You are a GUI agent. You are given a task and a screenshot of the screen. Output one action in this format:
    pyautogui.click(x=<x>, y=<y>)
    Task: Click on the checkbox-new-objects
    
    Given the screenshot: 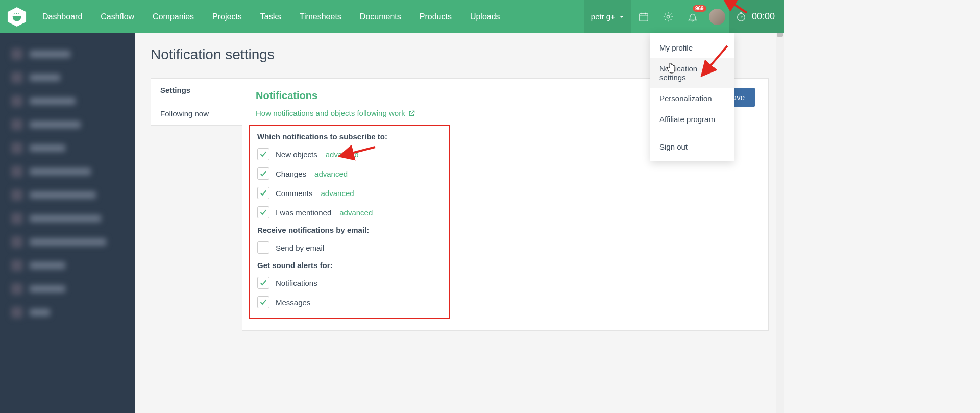 What is the action you would take?
    pyautogui.click(x=263, y=154)
    